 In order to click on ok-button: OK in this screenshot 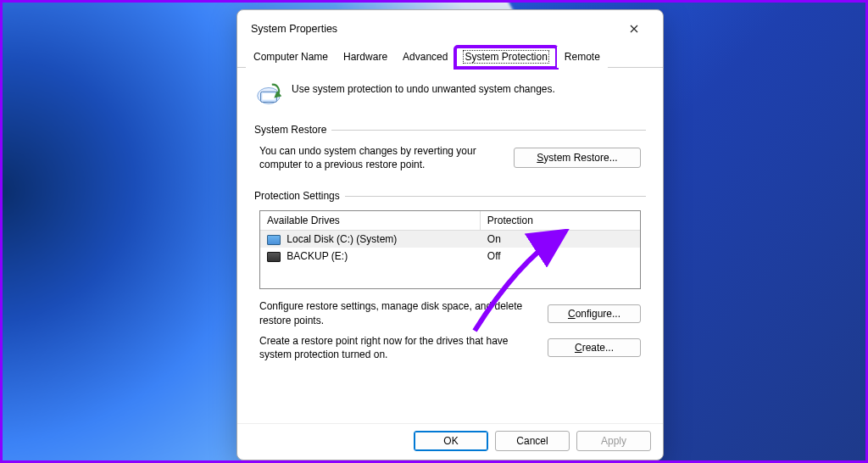, I will do `click(451, 441)`.